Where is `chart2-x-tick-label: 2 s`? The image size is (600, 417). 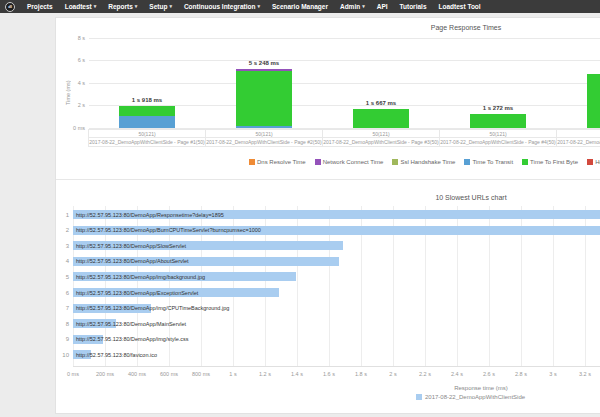 chart2-x-tick-label: 2 s is located at coordinates (393, 374).